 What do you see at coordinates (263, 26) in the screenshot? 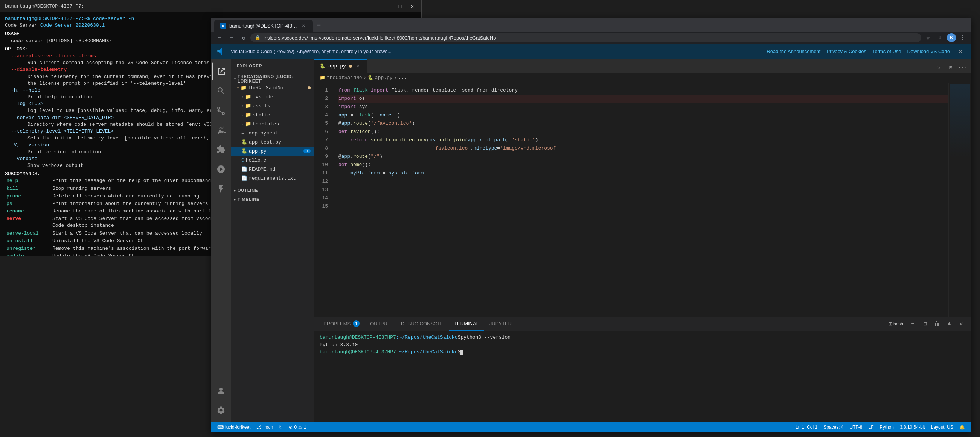
I see `browser-tab: C bamurtaugh@DESKTOP-4I37HP7: ~ ✕` at bounding box center [263, 26].